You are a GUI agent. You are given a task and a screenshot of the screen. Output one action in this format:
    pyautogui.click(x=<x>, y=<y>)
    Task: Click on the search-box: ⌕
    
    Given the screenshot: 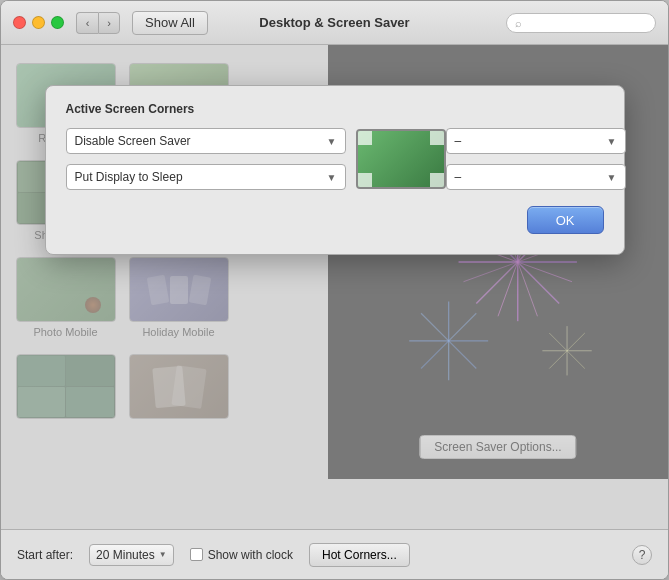 What is the action you would take?
    pyautogui.click(x=581, y=23)
    